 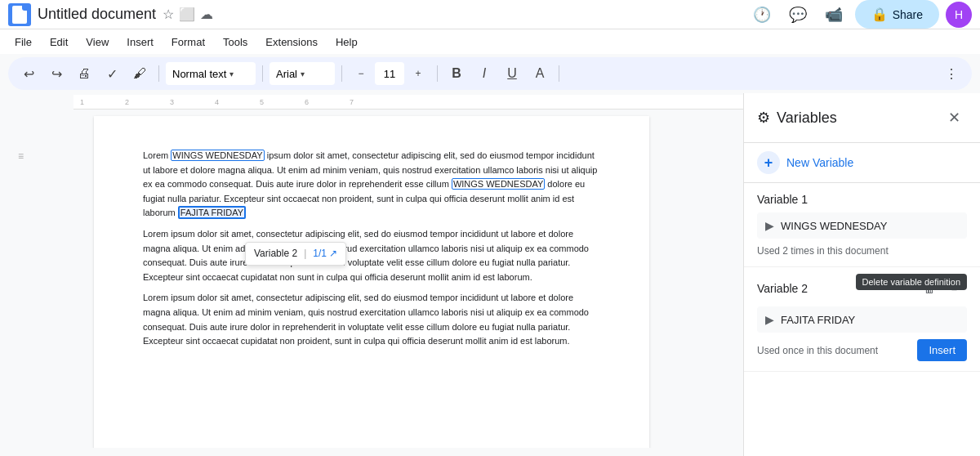 What do you see at coordinates (862, 320) in the screenshot?
I see `variable-2-card: Delete variable definition Variable 2 🗑 …` at bounding box center [862, 320].